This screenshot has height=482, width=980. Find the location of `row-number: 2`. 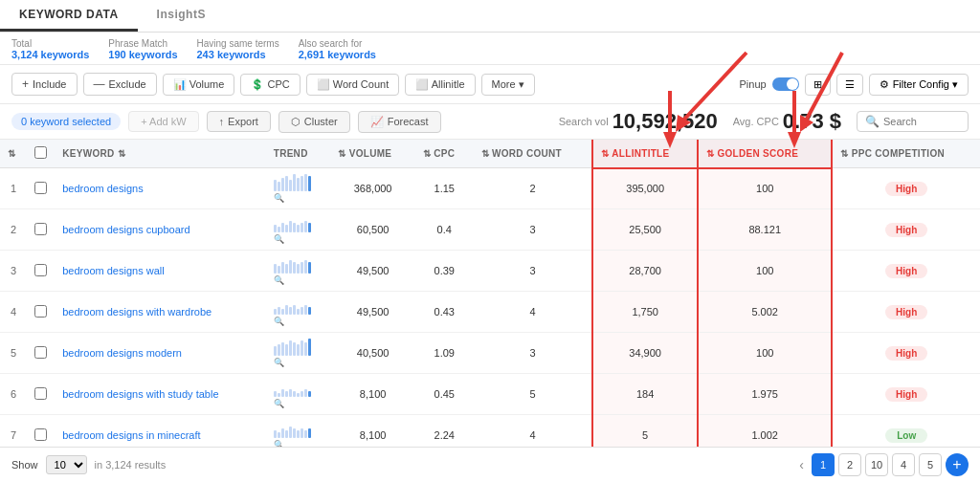

row-number: 2 is located at coordinates (13, 230).